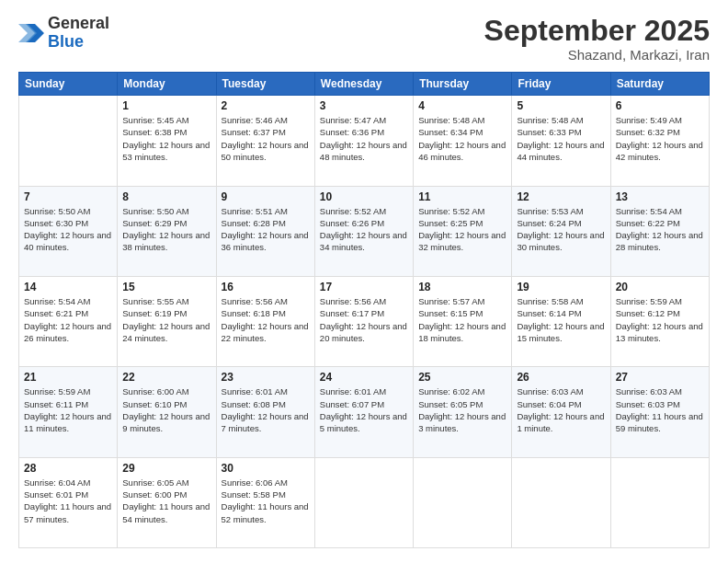 This screenshot has width=728, height=563. I want to click on day-number: 18, so click(462, 287).